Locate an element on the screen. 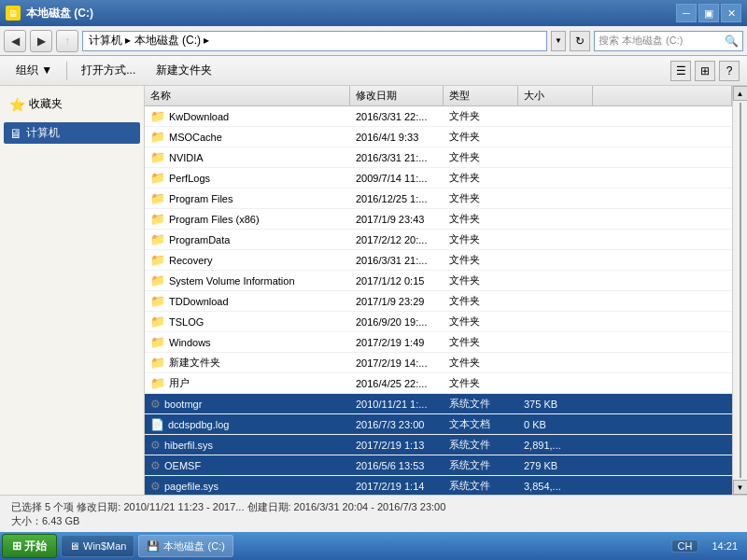  scroll-thumb is located at coordinates (740, 290).